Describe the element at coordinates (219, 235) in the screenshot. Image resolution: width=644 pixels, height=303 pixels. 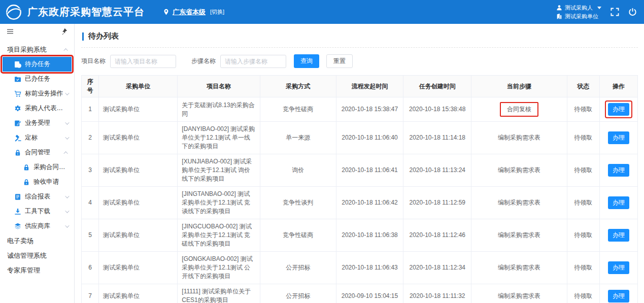
I see `cell-project-name: [JINGCUOBAO-002] 测试采购单位关于12.1测试 竞磋线下的采购项…` at that location.